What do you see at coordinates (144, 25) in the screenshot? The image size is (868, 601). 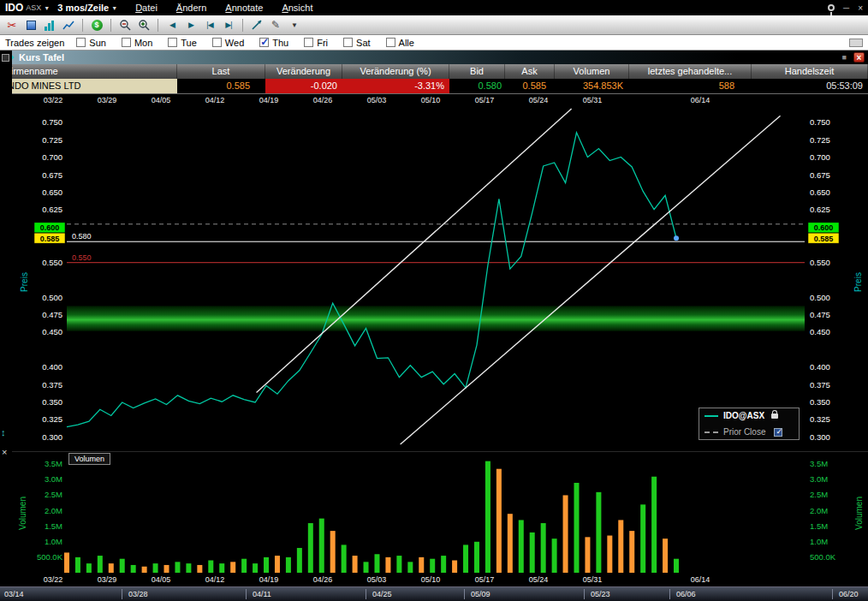 I see `zoom-in-glyph` at bounding box center [144, 25].